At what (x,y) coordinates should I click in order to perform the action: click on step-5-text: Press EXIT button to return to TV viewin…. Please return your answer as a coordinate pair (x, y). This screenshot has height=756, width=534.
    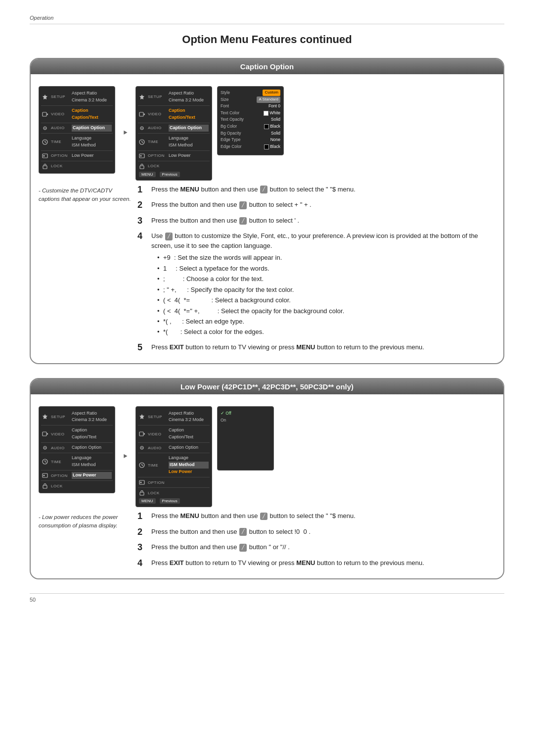
    Looking at the image, I should click on (323, 347).